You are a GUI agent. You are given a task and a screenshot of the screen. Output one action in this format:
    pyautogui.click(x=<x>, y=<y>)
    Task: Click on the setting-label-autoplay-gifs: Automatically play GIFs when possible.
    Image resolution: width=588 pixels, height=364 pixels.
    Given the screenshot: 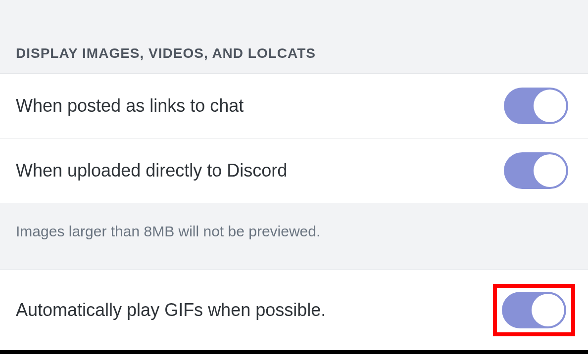 What is the action you would take?
    pyautogui.click(x=171, y=311)
    